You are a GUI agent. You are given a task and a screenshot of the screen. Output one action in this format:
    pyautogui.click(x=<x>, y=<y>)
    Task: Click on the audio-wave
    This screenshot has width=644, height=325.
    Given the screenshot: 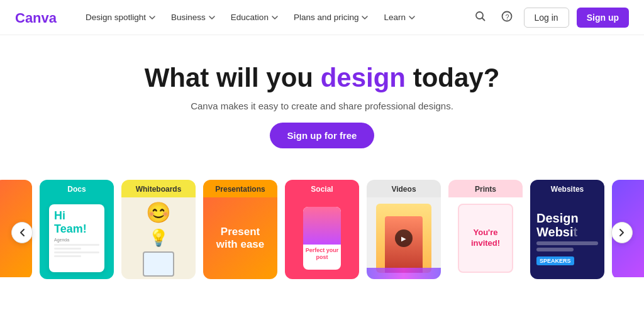 What is the action you would take?
    pyautogui.click(x=404, y=273)
    